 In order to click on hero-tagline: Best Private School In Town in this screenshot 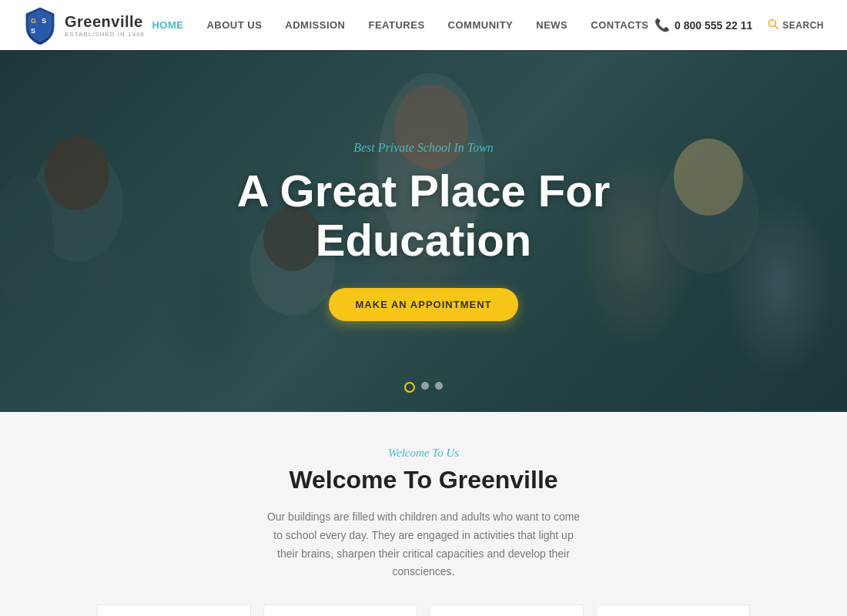, I will do `click(424, 148)`.